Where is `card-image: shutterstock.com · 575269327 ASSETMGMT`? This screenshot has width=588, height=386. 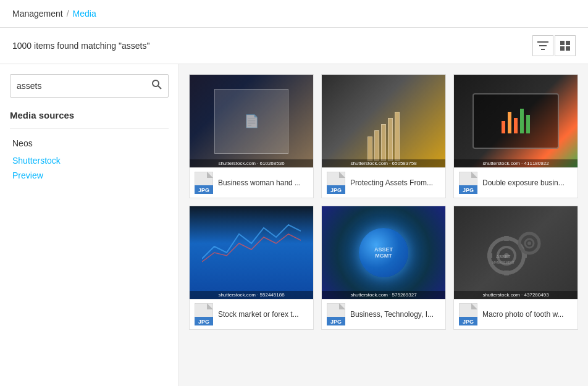
card-image: shutterstock.com · 575269327 ASSETMGMT is located at coordinates (384, 253).